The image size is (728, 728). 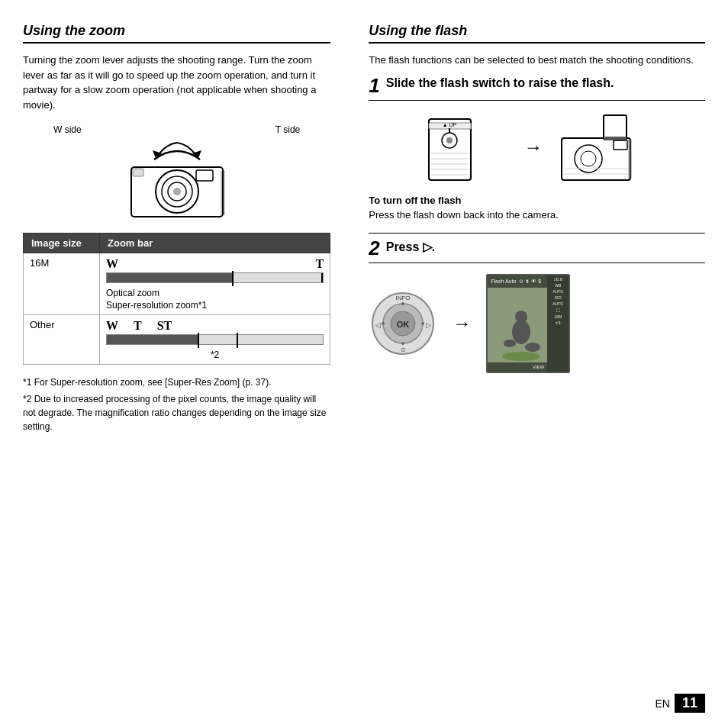 I want to click on zoom-diagram: W side T side, so click(x=177, y=172).